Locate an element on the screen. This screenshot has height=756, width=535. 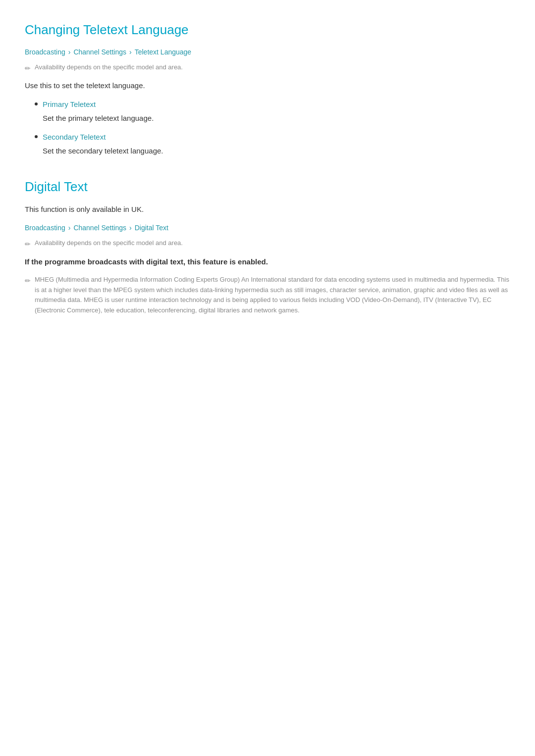
breadcrumb-sep-1b: › is located at coordinates (131, 52).